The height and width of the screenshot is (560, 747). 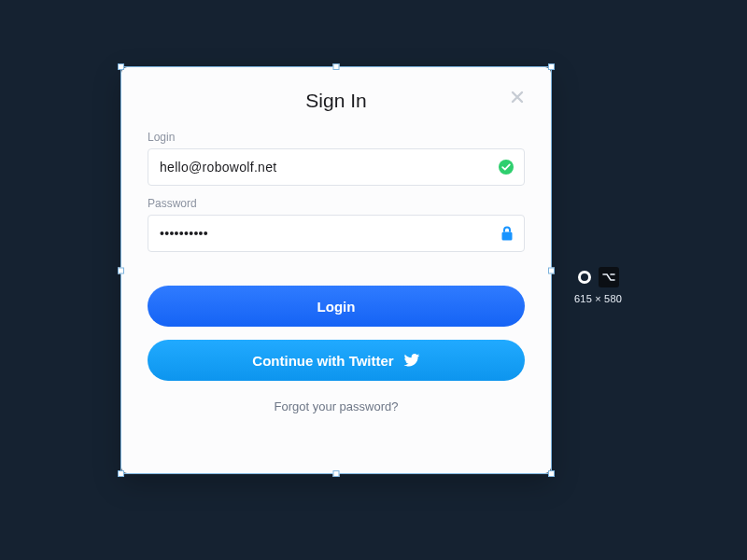 What do you see at coordinates (336, 233) in the screenshot?
I see `password-input-wrap` at bounding box center [336, 233].